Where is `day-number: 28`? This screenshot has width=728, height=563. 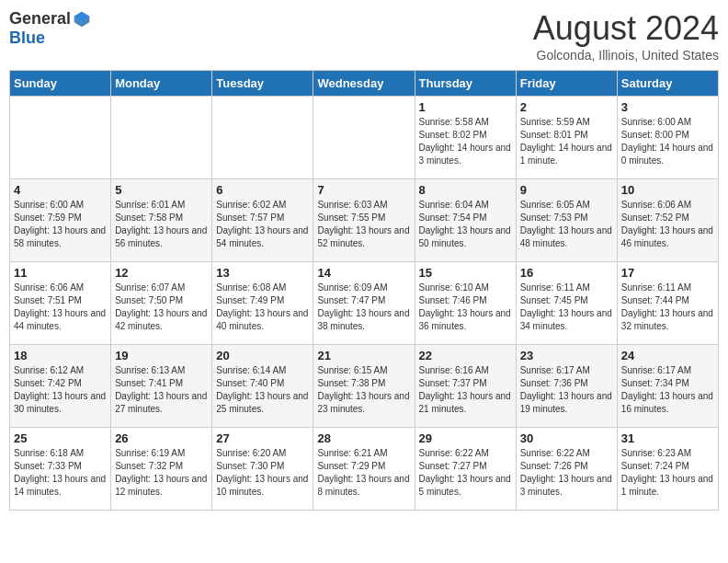
day-number: 28 is located at coordinates (364, 438).